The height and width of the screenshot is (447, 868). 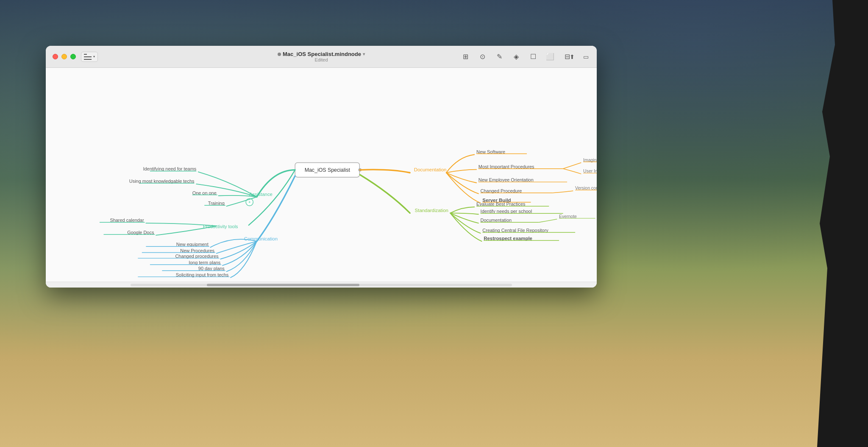 I want to click on svg-text: Most Important Procedures, so click(x=506, y=167).